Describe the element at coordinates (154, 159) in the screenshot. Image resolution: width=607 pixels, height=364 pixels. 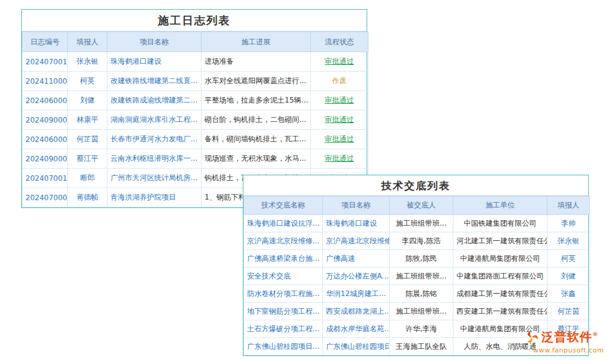
I see `project-name-link: 云南水利枢纽潜明水库一...` at that location.